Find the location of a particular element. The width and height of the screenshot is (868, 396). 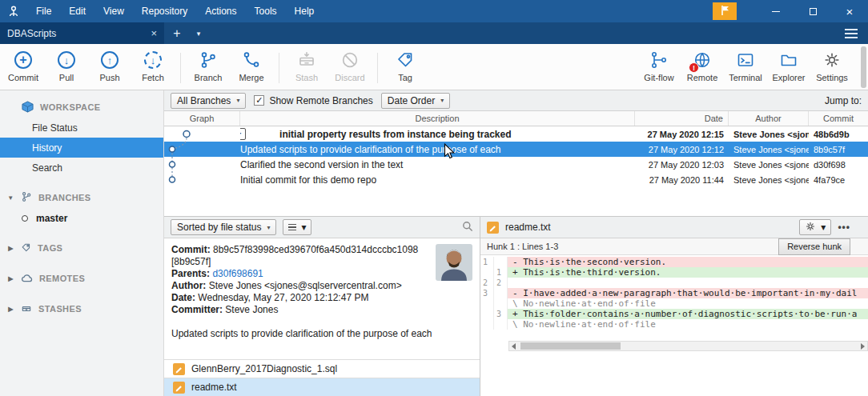

workspace-section-header: WORKSPACE is located at coordinates (82, 107).